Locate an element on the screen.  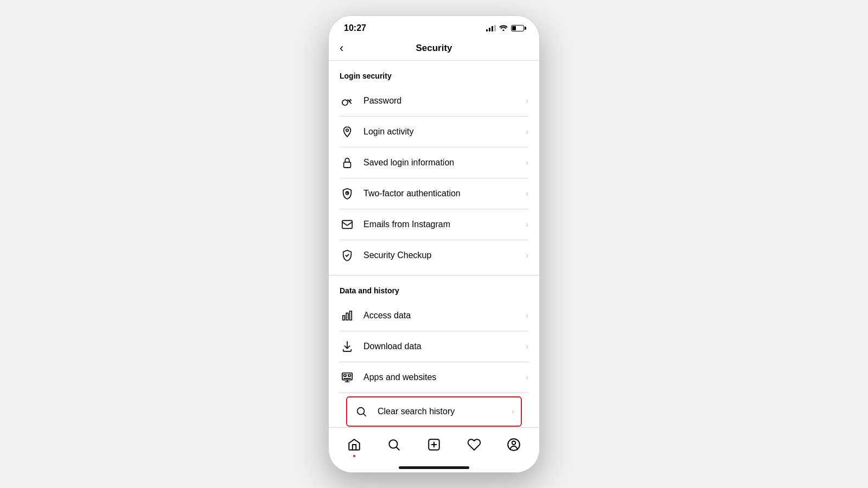
login-activity-label: Login activity is located at coordinates (445, 132).